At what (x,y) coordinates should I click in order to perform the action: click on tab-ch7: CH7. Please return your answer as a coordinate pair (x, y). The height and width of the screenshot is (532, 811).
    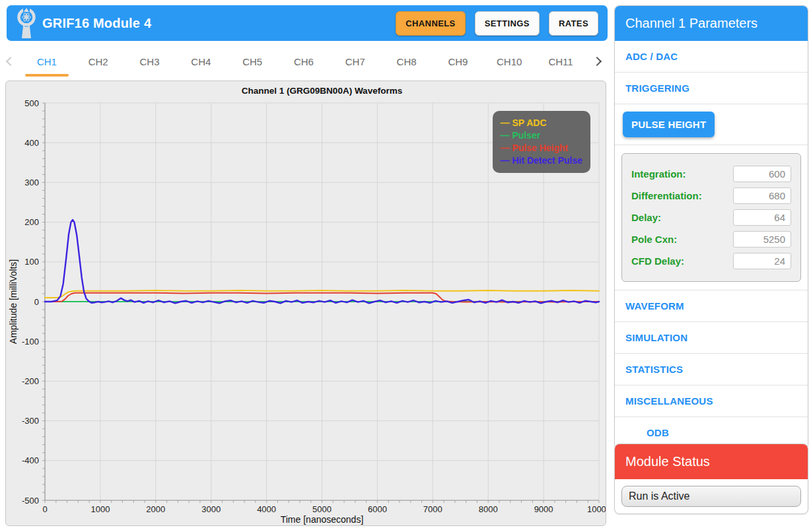
    Looking at the image, I should click on (355, 61).